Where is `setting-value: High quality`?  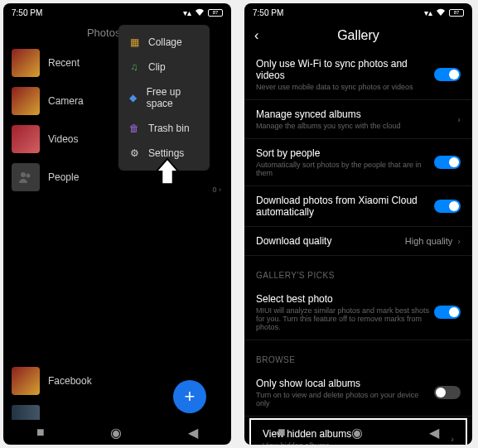 setting-value: High quality is located at coordinates (429, 241).